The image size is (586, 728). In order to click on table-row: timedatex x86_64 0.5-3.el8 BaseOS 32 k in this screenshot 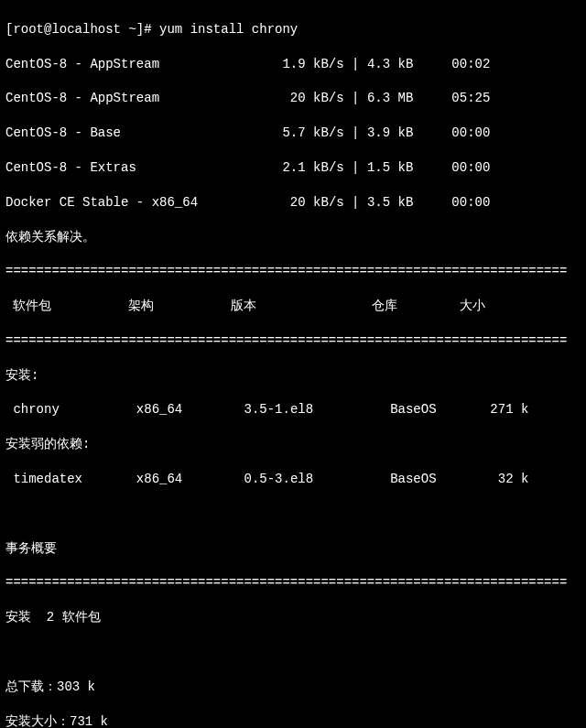, I will do `click(293, 480)`.